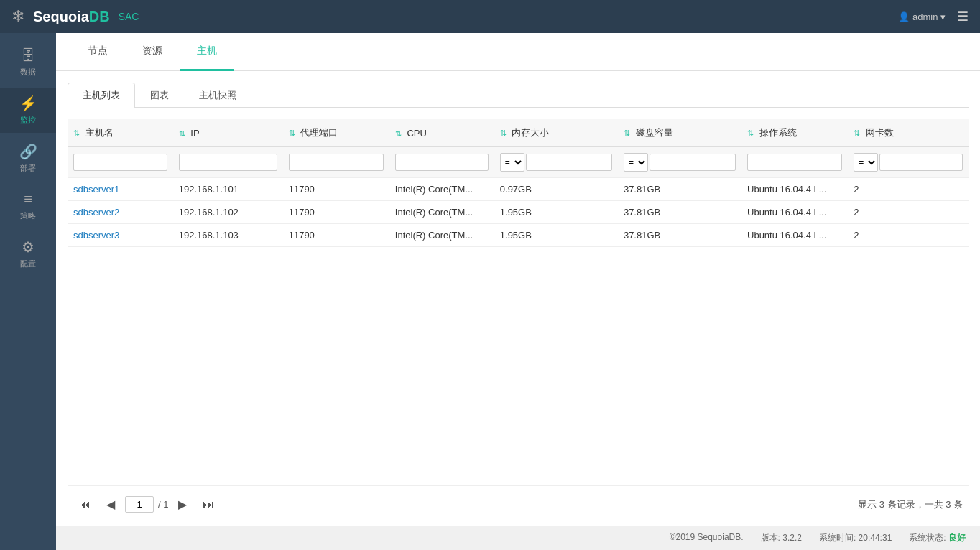 The width and height of the screenshot is (980, 550). What do you see at coordinates (336, 134) in the screenshot?
I see `col-header-agent-port: ⇅ 代理端口` at bounding box center [336, 134].